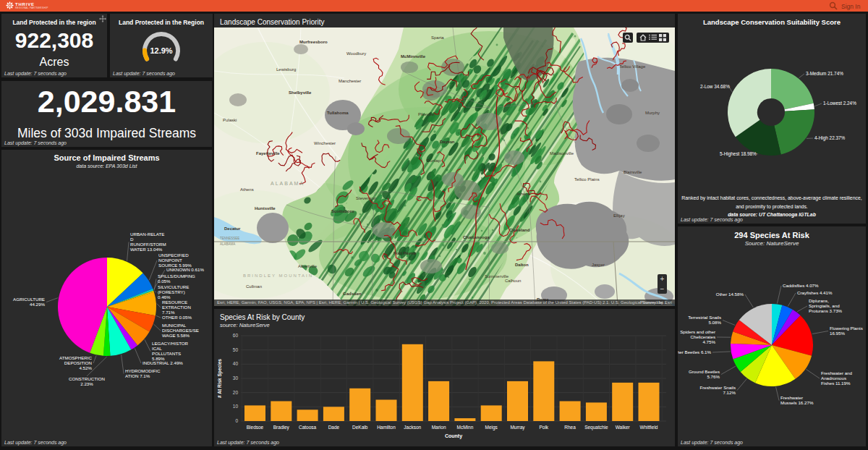 The width and height of the screenshot is (868, 450). Describe the element at coordinates (738, 154) in the screenshot. I see `svg-text: 5-Highest 18.98%` at that location.